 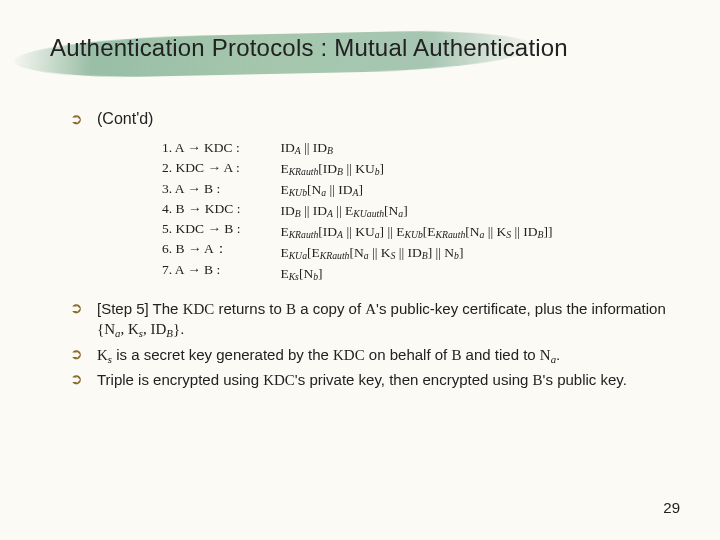 What do you see at coordinates (201, 249) in the screenshot?
I see `step-label: 6. B → A：` at bounding box center [201, 249].